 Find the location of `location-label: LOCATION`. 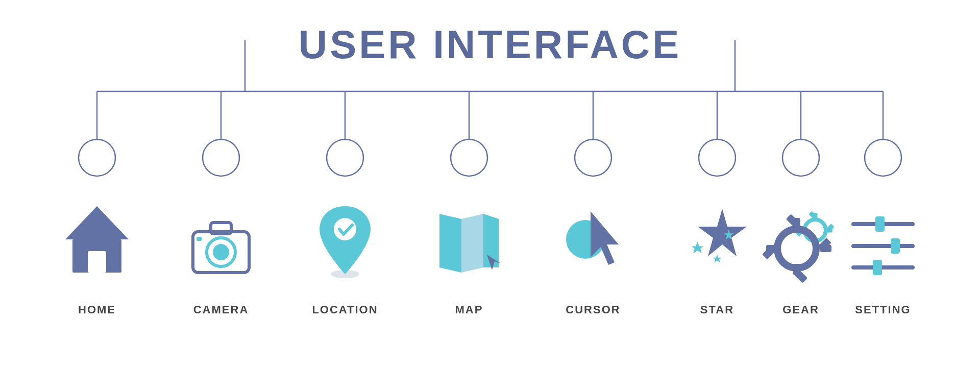

location-label: LOCATION is located at coordinates (345, 309).